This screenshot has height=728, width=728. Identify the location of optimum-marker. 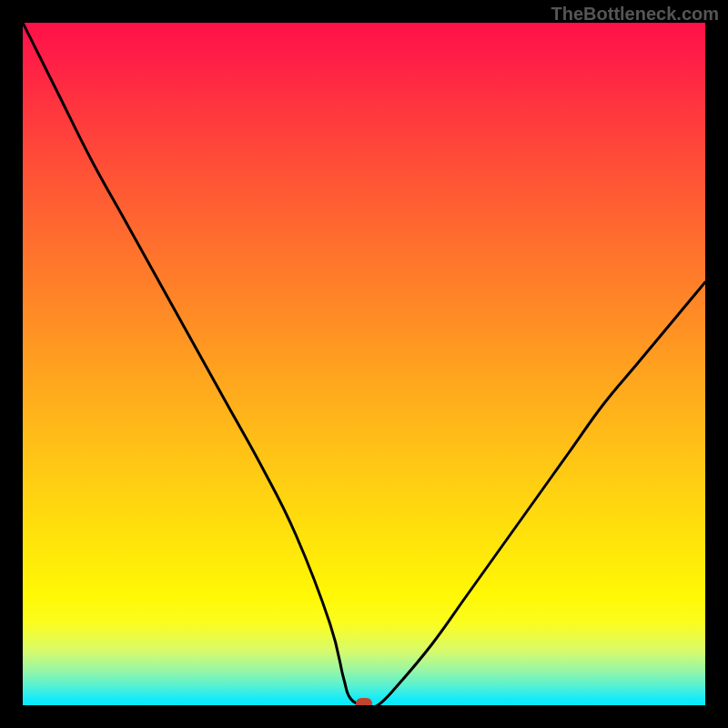
(364, 702).